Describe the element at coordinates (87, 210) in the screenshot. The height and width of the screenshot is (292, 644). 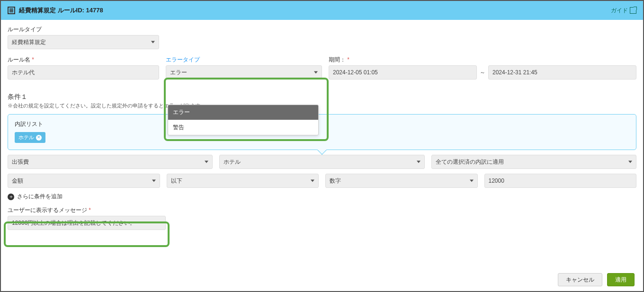
I see `user-message-label: ユーザーに表示するメッセージ` at that location.